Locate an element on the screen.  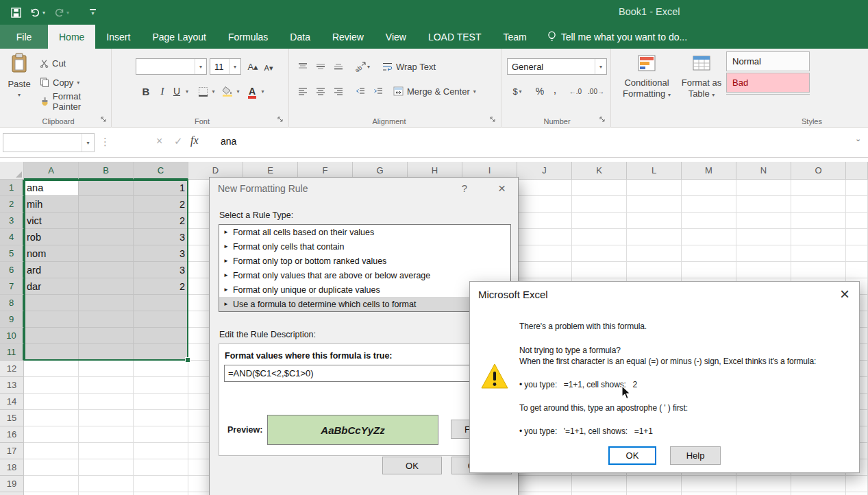
column-header-M: M is located at coordinates (709, 171).